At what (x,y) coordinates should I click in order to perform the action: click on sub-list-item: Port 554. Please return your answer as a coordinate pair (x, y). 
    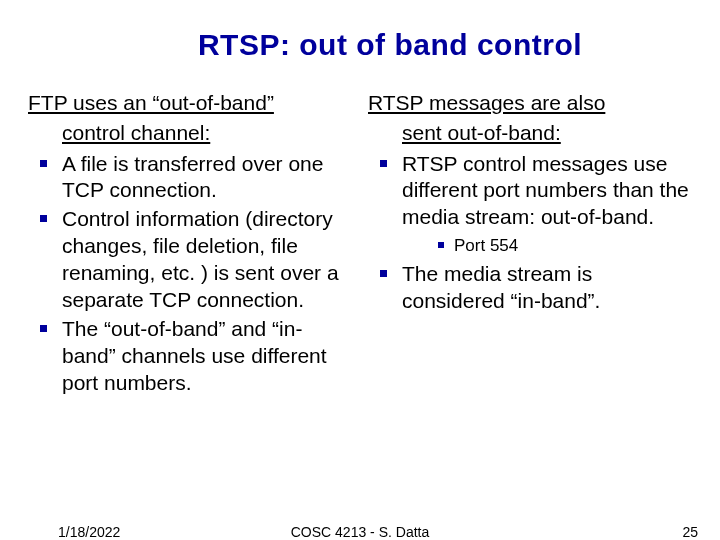
    Looking at the image, I should click on (562, 246).